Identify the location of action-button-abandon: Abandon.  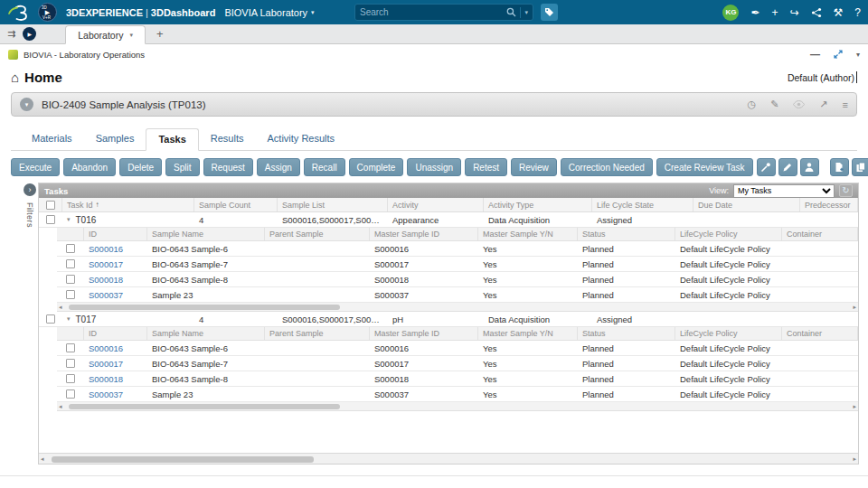
(90, 167).